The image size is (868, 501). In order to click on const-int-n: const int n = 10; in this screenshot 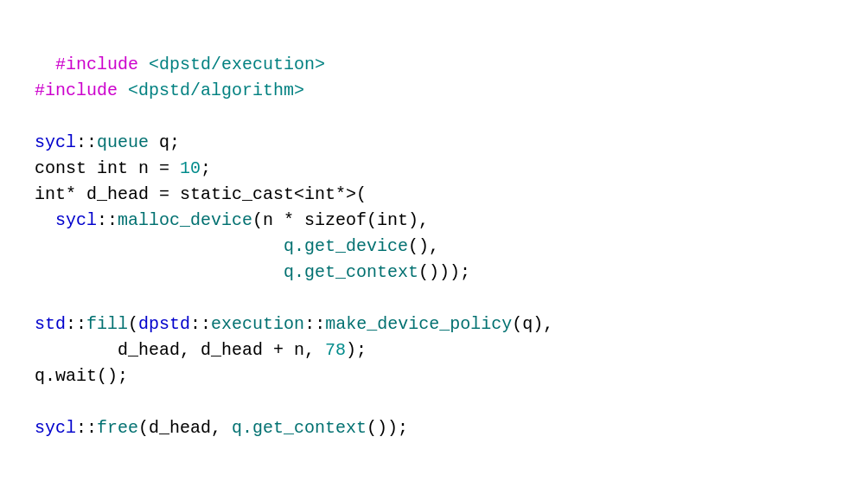, I will do `click(123, 168)`.